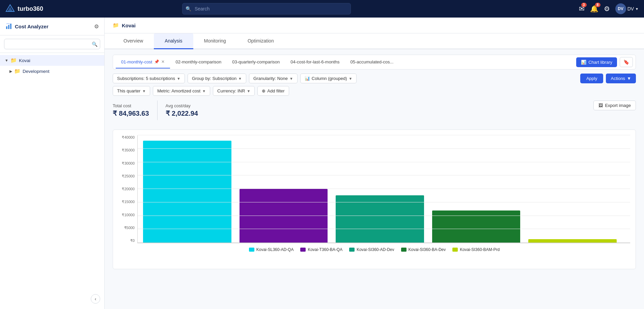 Image resolution: width=644 pixels, height=309 pixels. Describe the element at coordinates (275, 250) in the screenshot. I see `legend-label-0: Kovai-SL360-AD-QA` at that location.